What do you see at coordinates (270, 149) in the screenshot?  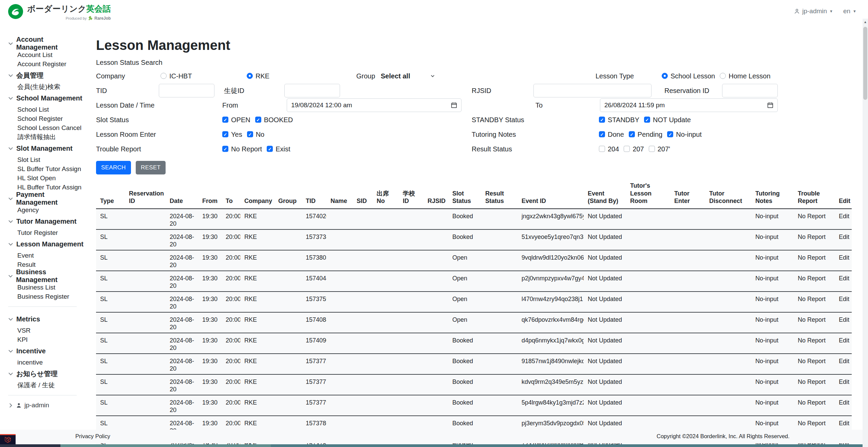 I see `checkbox-exist: ✓` at bounding box center [270, 149].